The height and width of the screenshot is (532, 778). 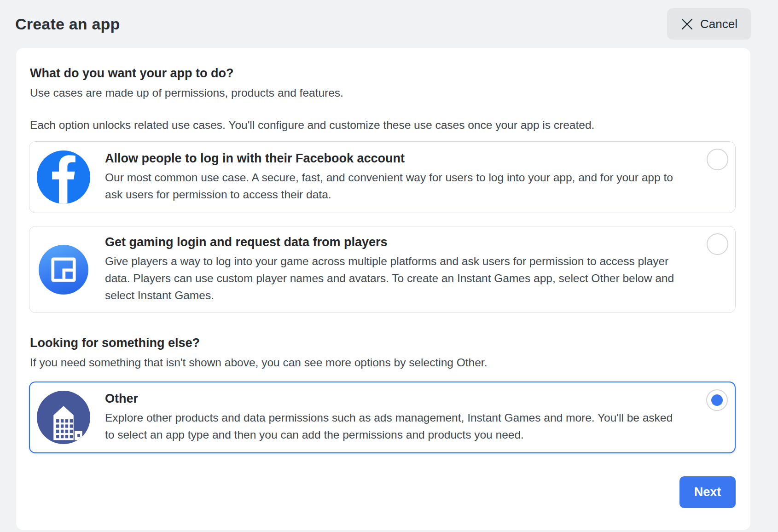 What do you see at coordinates (383, 74) in the screenshot?
I see `use-case-question-heading: What do you want your app to do?` at bounding box center [383, 74].